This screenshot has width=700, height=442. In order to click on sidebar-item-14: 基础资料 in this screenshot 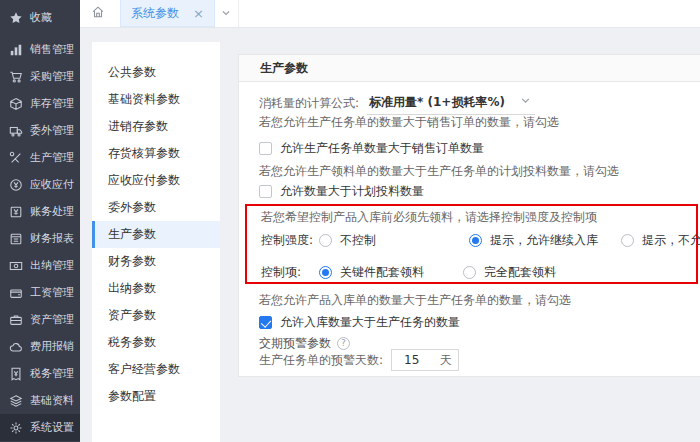, I will do `click(40, 400)`.